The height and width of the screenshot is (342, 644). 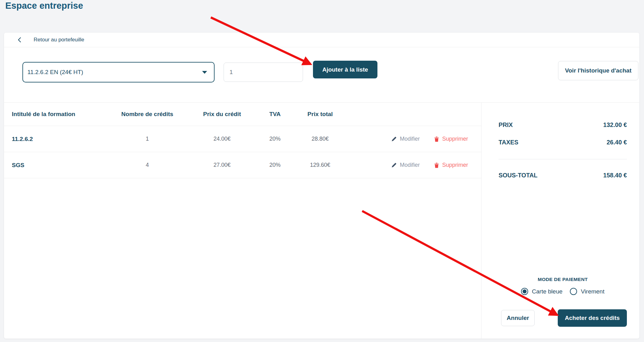 What do you see at coordinates (563, 318) in the screenshot?
I see `summary-buttons: Annuler Acheter des crédits` at bounding box center [563, 318].